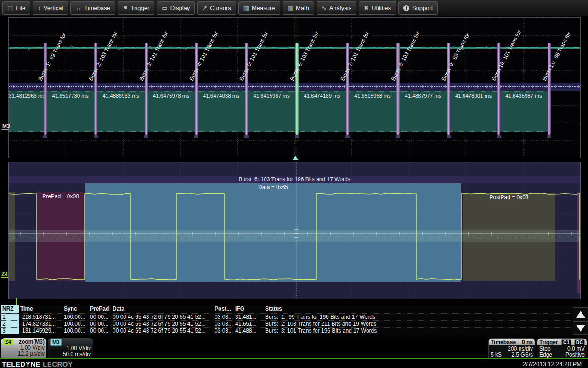 This screenshot has height=368, width=588. What do you see at coordinates (42, 309) in the screenshot?
I see `column-header-time: Time` at bounding box center [42, 309].